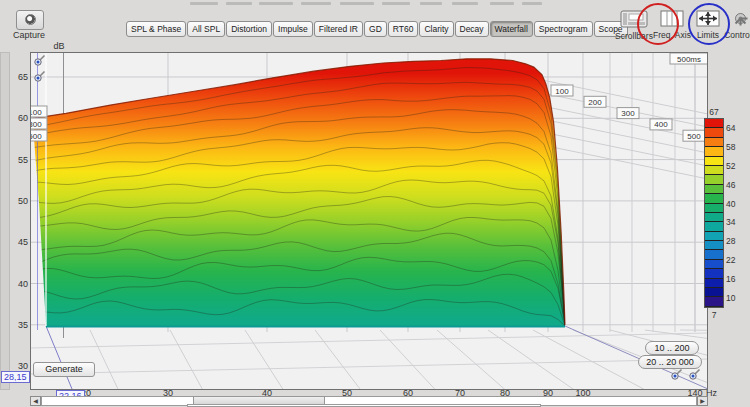 This screenshot has width=750, height=407. What do you see at coordinates (730, 147) in the screenshot?
I see `colorbar-tick-58: 58` at bounding box center [730, 147].